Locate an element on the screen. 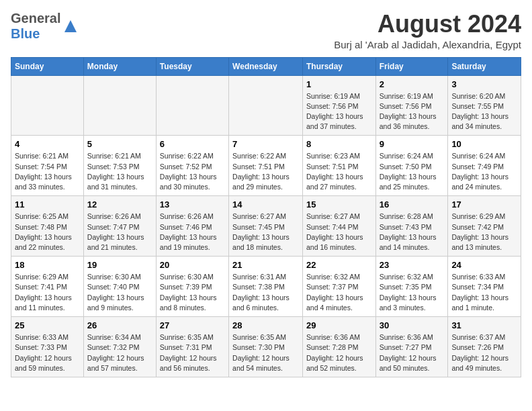 This screenshot has height=411, width=532. calendar-cell: 15Sunrise: 6:27 AM Sunset: 7:44 PM Dayli… is located at coordinates (339, 226).